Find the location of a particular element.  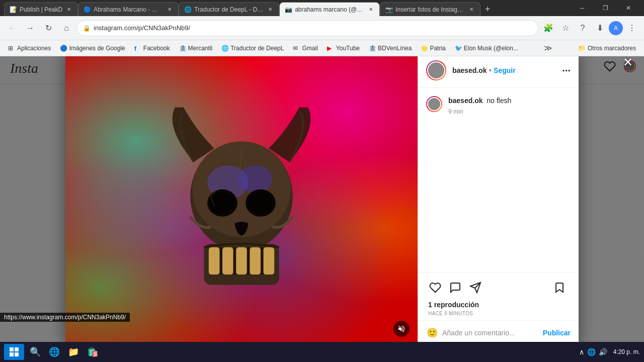

bdvenlinea-favicon: 🏦 is located at coordinates (372, 48).